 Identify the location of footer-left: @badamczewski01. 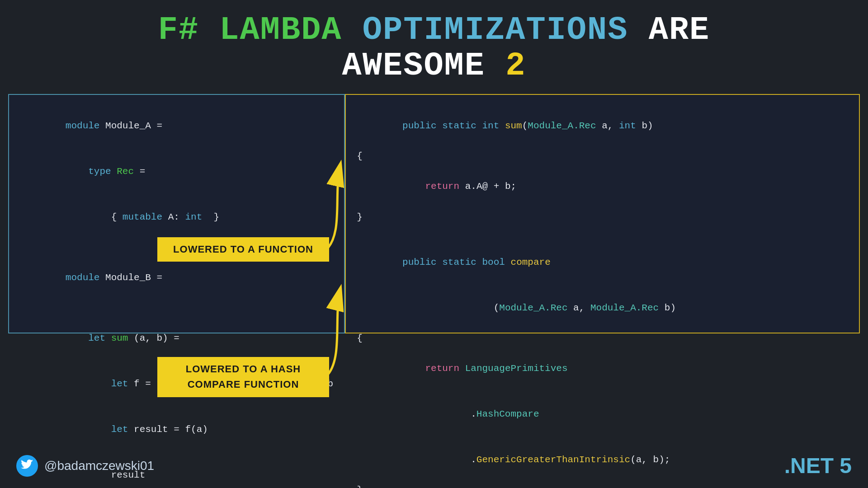
(85, 466).